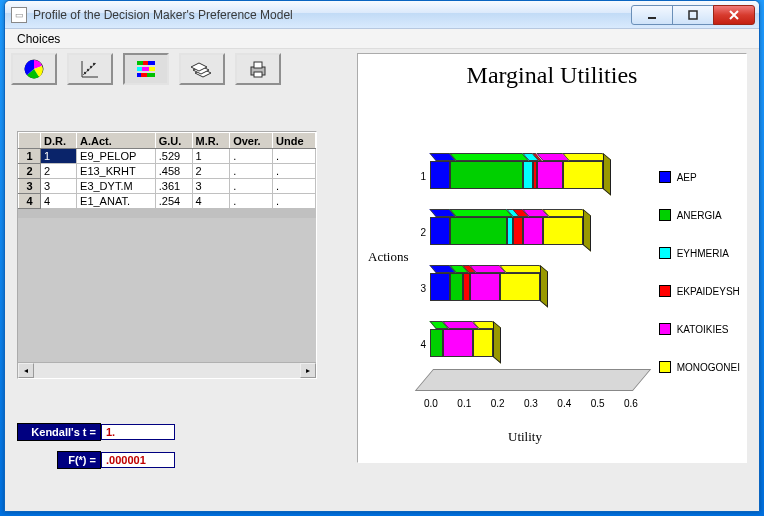 The image size is (764, 516). What do you see at coordinates (423, 232) in the screenshot?
I see `y-tick: 2` at bounding box center [423, 232].